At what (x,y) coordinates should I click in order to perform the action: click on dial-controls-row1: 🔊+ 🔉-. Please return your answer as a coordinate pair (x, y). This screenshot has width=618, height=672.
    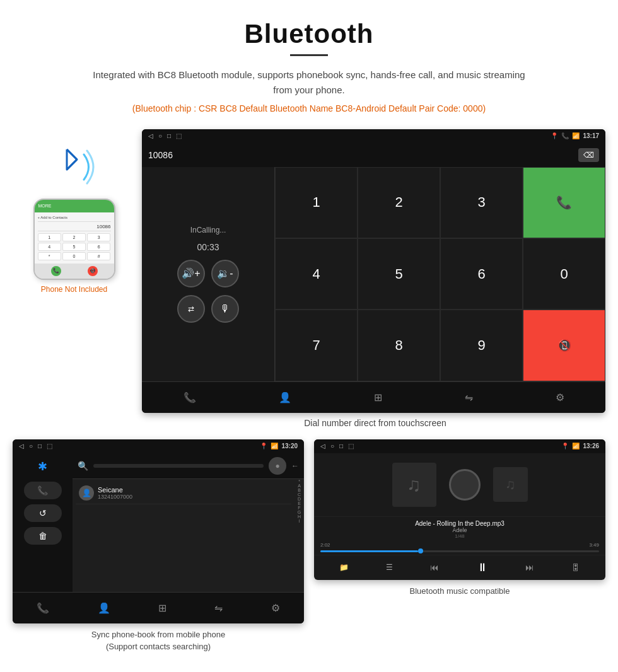
    Looking at the image, I should click on (208, 274).